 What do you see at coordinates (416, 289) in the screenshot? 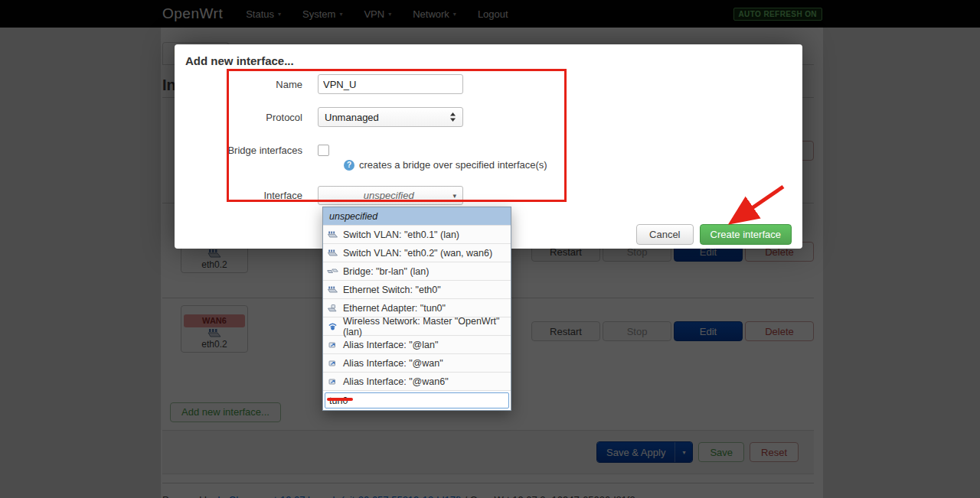
I see `dropdown-option: Ethernet Switch: "eth0"` at bounding box center [416, 289].